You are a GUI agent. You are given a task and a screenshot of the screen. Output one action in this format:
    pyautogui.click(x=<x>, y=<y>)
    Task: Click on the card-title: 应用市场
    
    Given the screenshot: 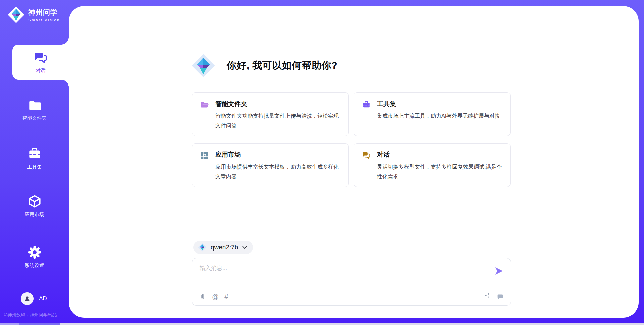 What is the action you would take?
    pyautogui.click(x=278, y=155)
    